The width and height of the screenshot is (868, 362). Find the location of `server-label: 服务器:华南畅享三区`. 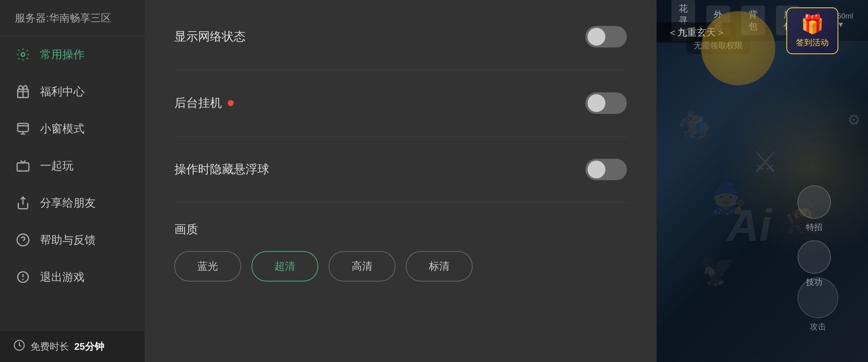

server-label: 服务器:华南畅享三区 is located at coordinates (72, 18).